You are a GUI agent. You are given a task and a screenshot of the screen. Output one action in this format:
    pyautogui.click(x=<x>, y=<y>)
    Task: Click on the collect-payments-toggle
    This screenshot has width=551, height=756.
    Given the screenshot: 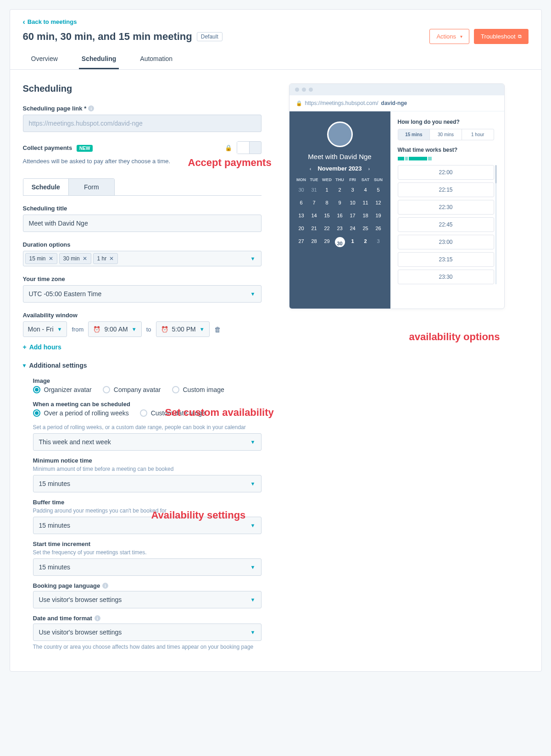 What is the action you would take?
    pyautogui.click(x=249, y=148)
    